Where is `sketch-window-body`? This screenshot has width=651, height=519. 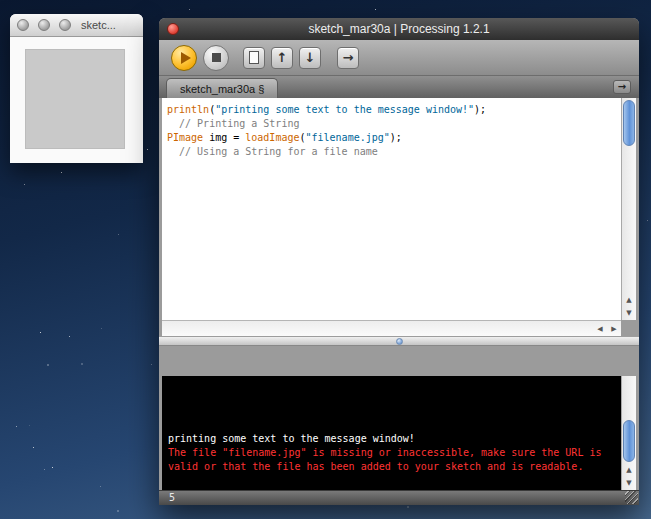
sketch-window-body is located at coordinates (76, 100).